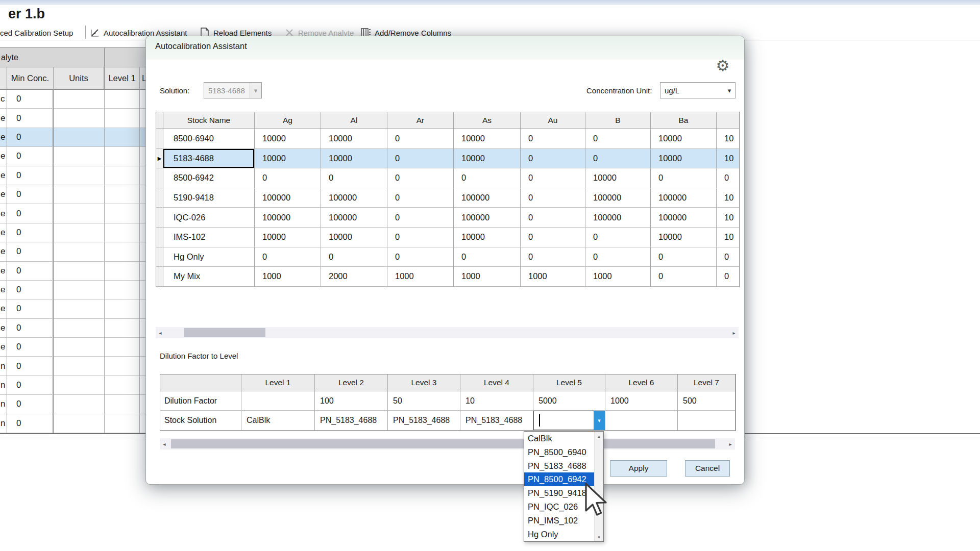 This screenshot has width=980, height=551. I want to click on dilution-value-cell: 100, so click(351, 401).